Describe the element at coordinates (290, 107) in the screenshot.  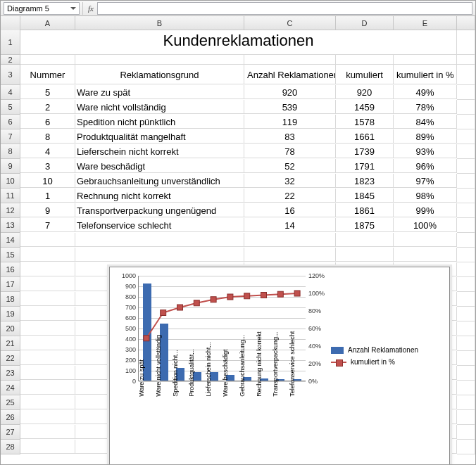
I see `table-cell: 539` at that location.